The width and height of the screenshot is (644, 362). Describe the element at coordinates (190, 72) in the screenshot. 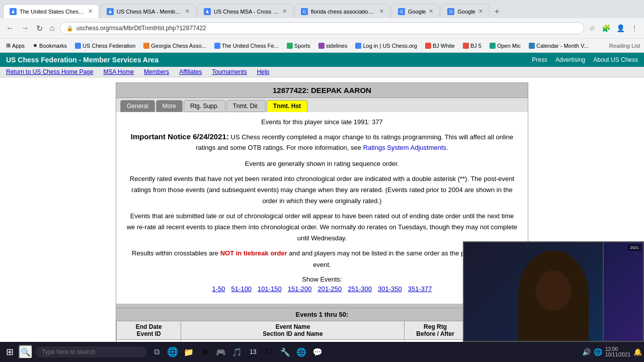

I see `nav-affiliates: Affiliates` at that location.